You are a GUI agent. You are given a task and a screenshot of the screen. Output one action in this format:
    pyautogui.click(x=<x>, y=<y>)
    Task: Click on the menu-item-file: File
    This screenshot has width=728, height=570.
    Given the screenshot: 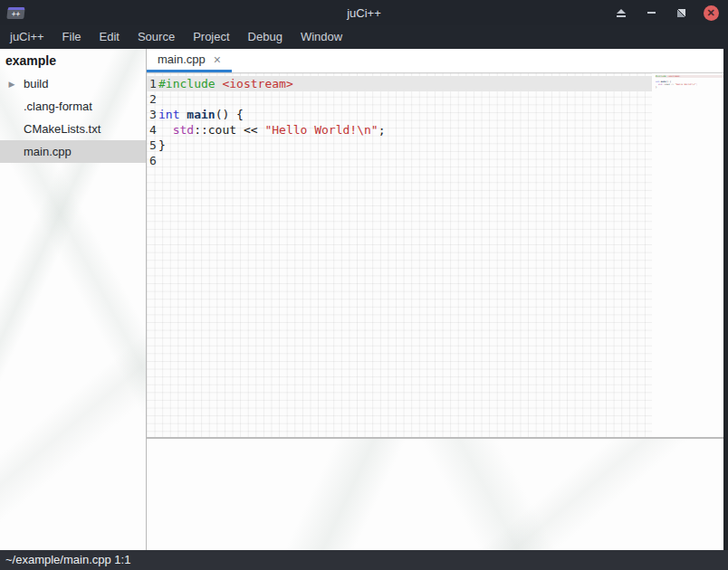 What is the action you would take?
    pyautogui.click(x=72, y=37)
    